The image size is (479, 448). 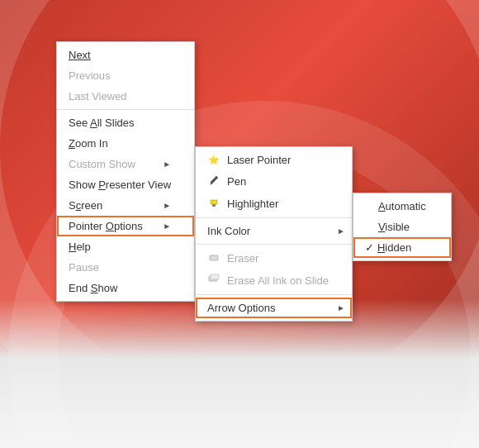 What do you see at coordinates (274, 182) in the screenshot?
I see `menu-item-pen: Pen` at bounding box center [274, 182].